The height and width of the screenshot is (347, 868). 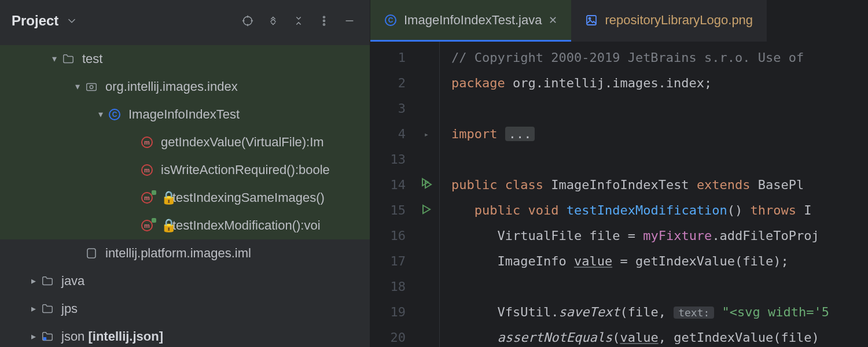 What do you see at coordinates (72, 21) in the screenshot?
I see `chevron-down-icon` at bounding box center [72, 21].